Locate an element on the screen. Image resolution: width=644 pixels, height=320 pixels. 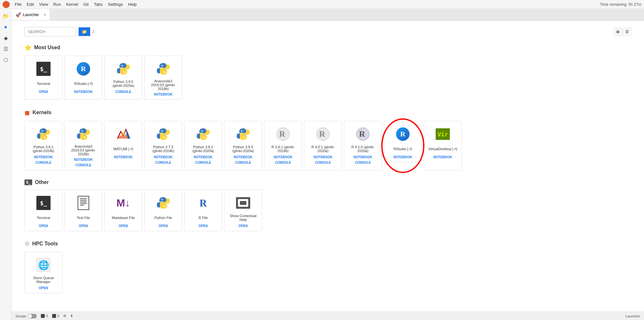
kernel-matlab-notebook: NOTEBOOK is located at coordinates (123, 157).